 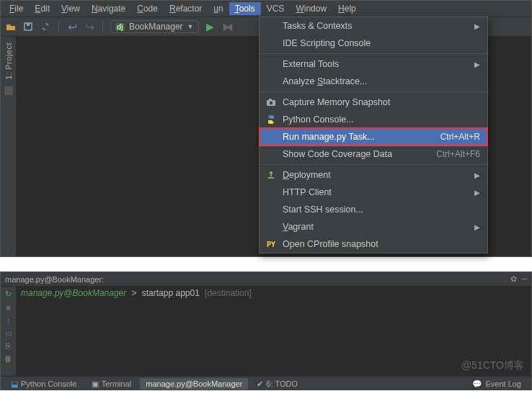 What do you see at coordinates (95, 385) in the screenshot?
I see `terminal-icon: ▣` at bounding box center [95, 385].